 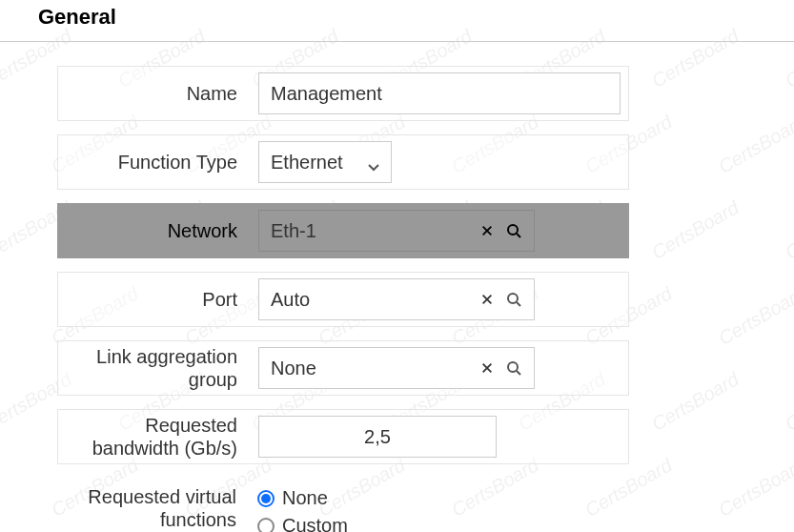 I want to click on bandwidth-input, so click(x=377, y=437).